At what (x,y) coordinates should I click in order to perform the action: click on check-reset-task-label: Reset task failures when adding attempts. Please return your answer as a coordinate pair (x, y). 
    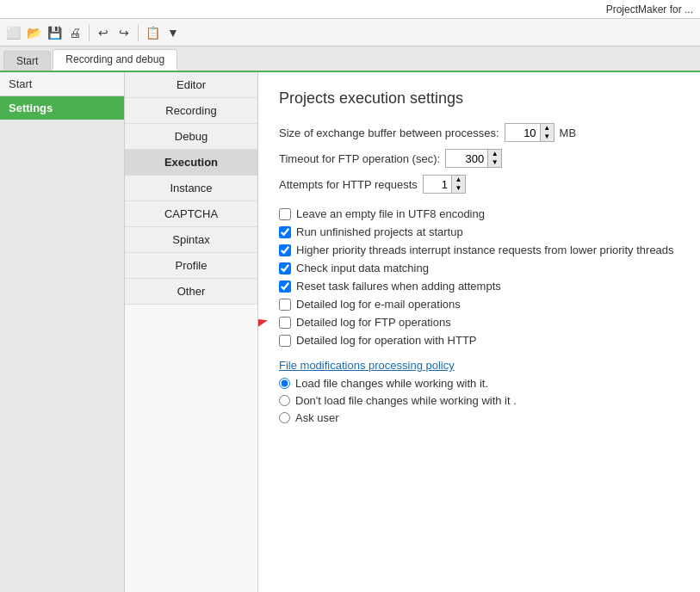
    Looking at the image, I should click on (399, 286).